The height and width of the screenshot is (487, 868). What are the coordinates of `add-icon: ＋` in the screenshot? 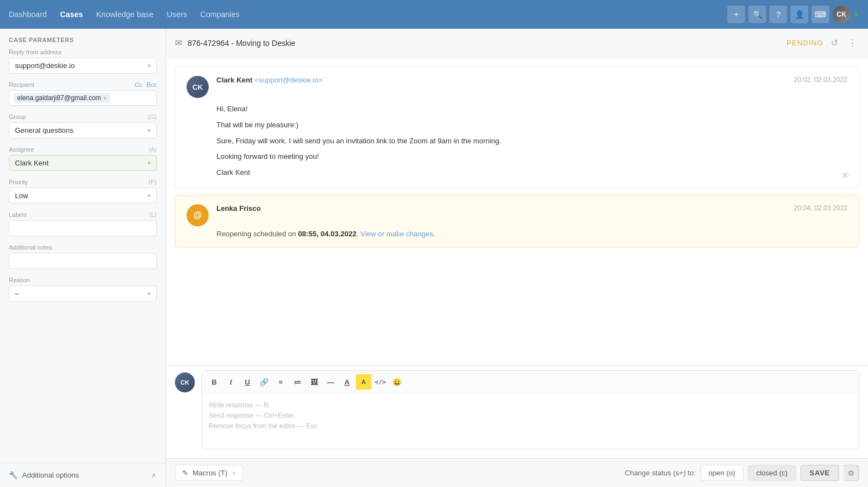 It's located at (736, 14).